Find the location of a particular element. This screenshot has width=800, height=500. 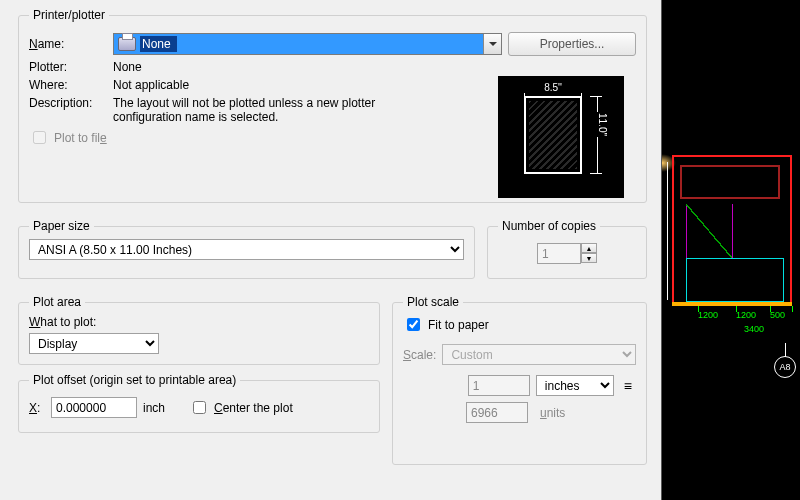

preview-width: 8.5'' is located at coordinates (553, 88).